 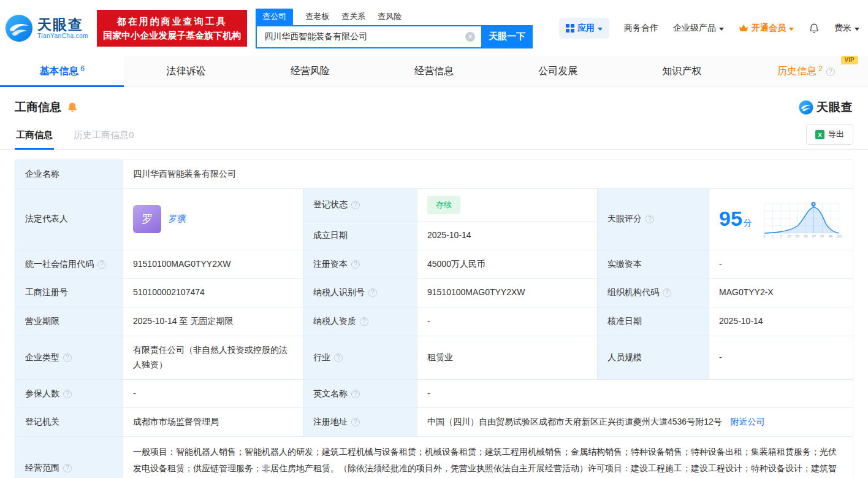 I want to click on field-value-score: 95分, so click(x=781, y=219).